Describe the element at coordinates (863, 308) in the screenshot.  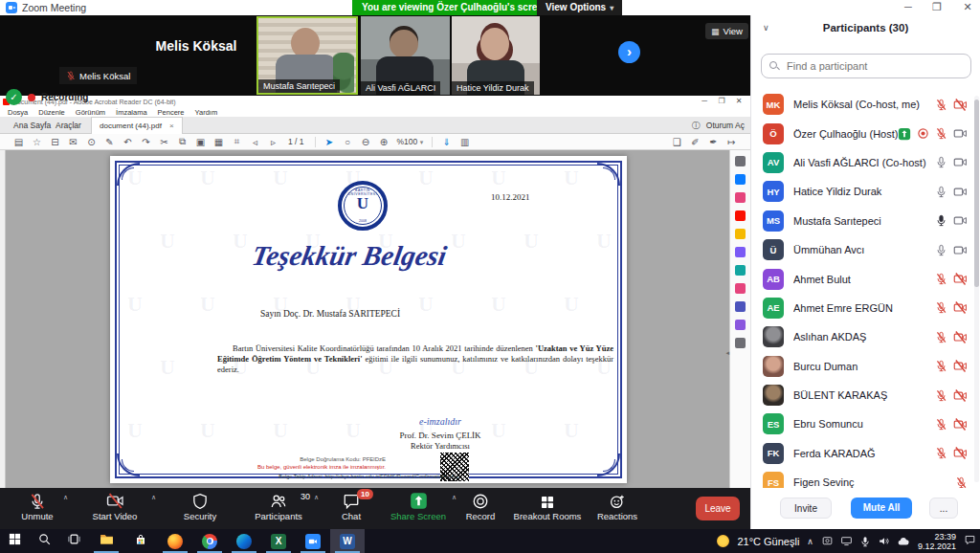
I see `participant-row: AEAhmet Emre ERGÜN` at that location.